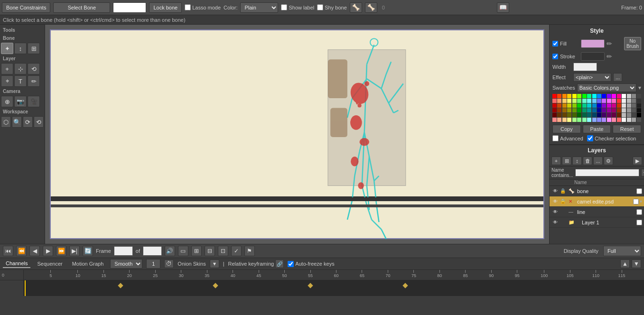 The image size is (644, 315). I want to click on bone-tool-1: ✦, so click(7, 48).